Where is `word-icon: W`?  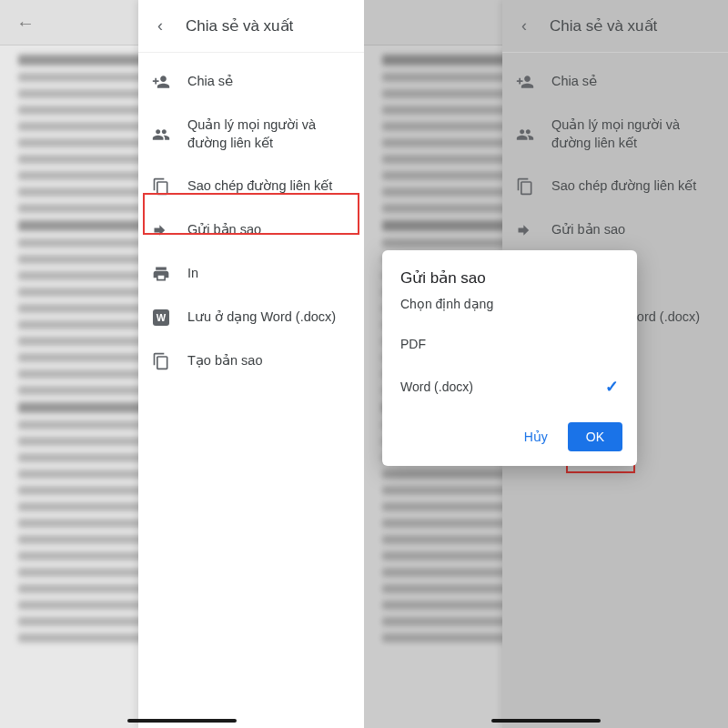
word-icon: W is located at coordinates (161, 318).